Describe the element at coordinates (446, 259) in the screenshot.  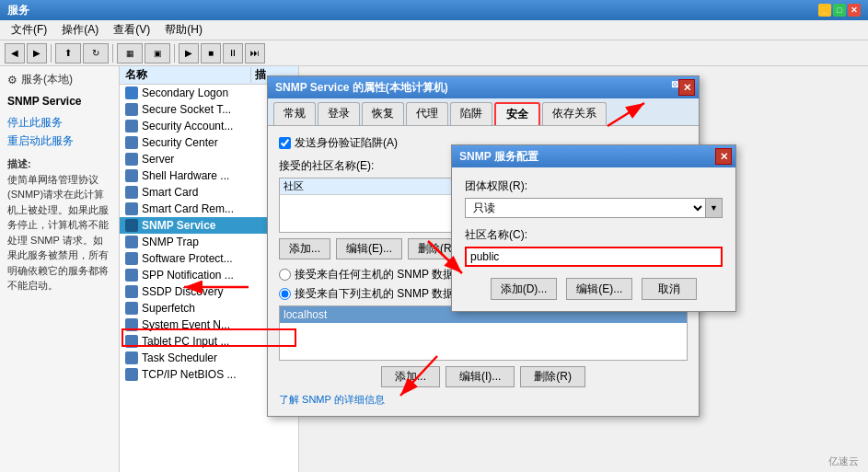
I see `arrow-to-community-input` at that location.